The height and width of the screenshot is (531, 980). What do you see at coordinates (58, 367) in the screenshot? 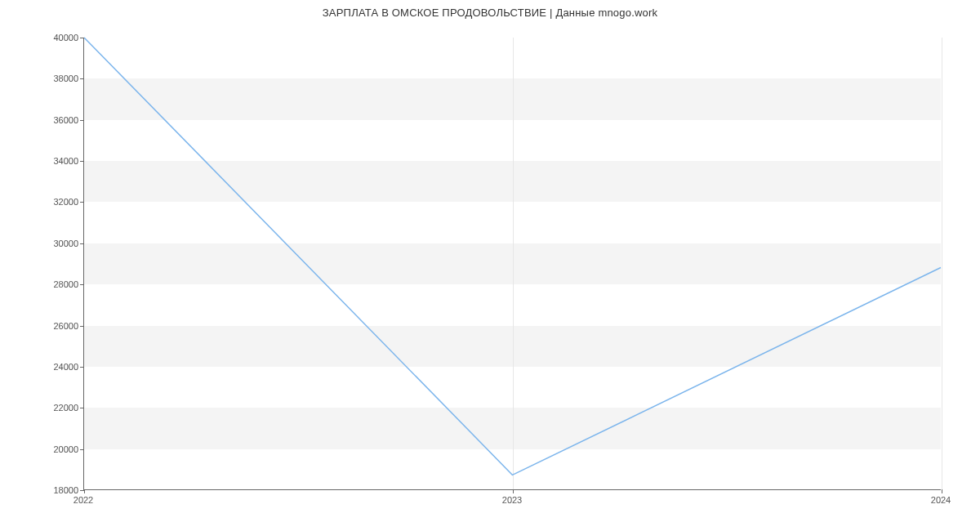
I see `y-tick-label: 24000` at bounding box center [58, 367].